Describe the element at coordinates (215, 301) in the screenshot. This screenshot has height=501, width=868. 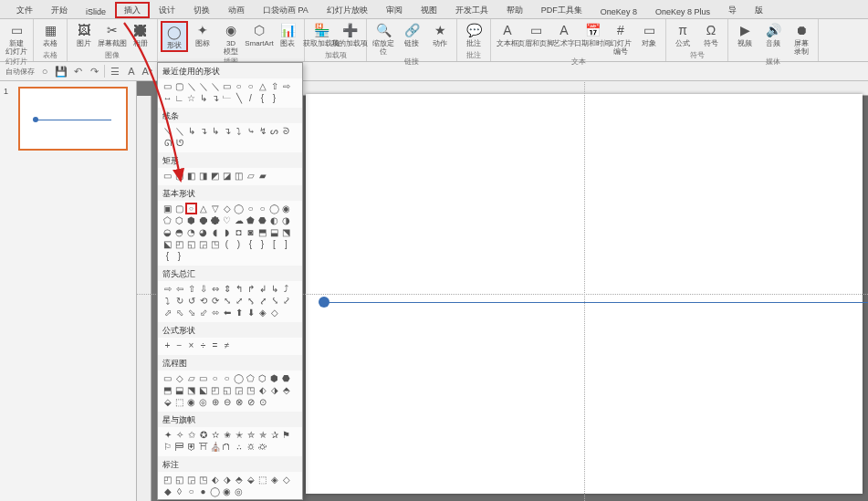
I see `shape-cell: ⟳` at that location.